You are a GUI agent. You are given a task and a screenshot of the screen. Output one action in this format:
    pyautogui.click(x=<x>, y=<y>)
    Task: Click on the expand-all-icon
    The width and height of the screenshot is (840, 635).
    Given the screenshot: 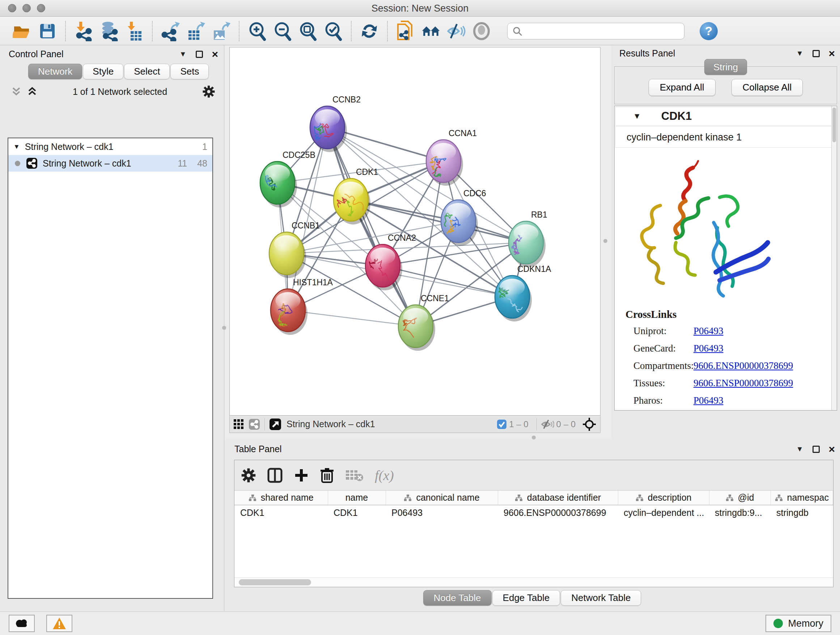 What is the action you would take?
    pyautogui.click(x=32, y=92)
    